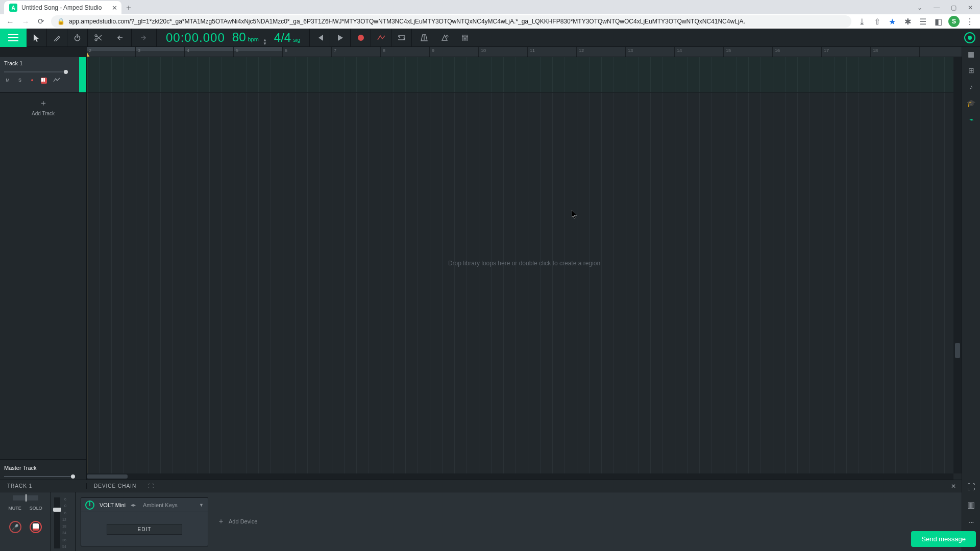  What do you see at coordinates (151, 486) in the screenshot?
I see `expand-icon: ⛶` at bounding box center [151, 486].